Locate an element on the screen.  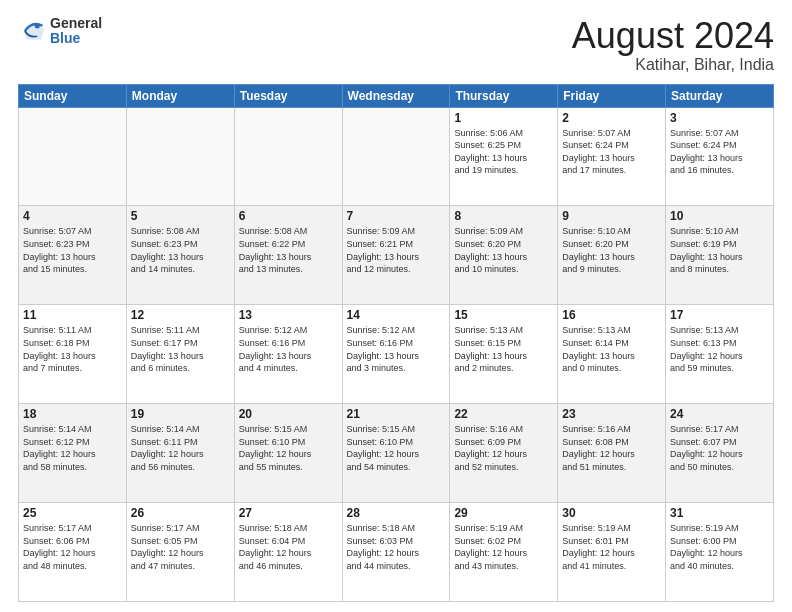
day-info: Sunrise: 5:17 AM Sunset: 6:05 PM Dayligh… is located at coordinates (180, 547).